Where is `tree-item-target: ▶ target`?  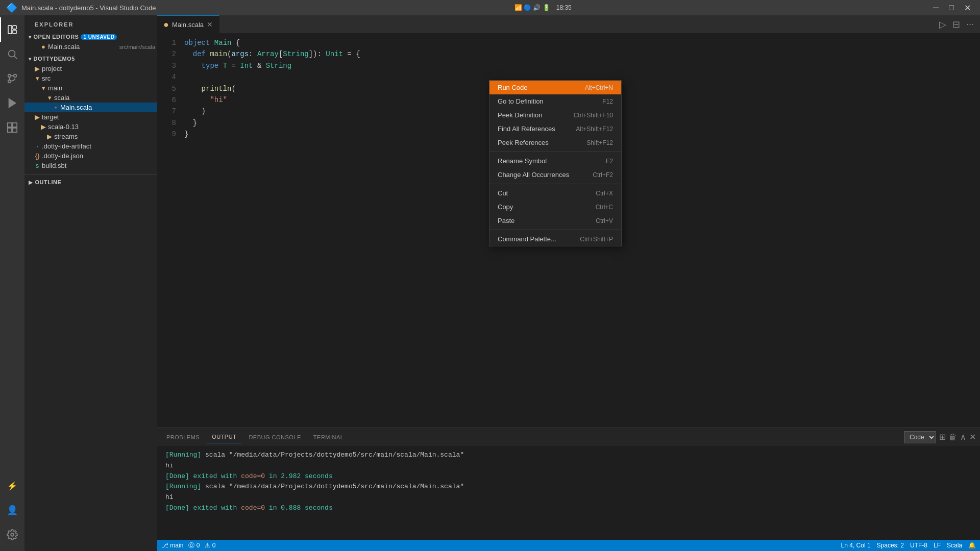
tree-item-target: ▶ target is located at coordinates (91, 117).